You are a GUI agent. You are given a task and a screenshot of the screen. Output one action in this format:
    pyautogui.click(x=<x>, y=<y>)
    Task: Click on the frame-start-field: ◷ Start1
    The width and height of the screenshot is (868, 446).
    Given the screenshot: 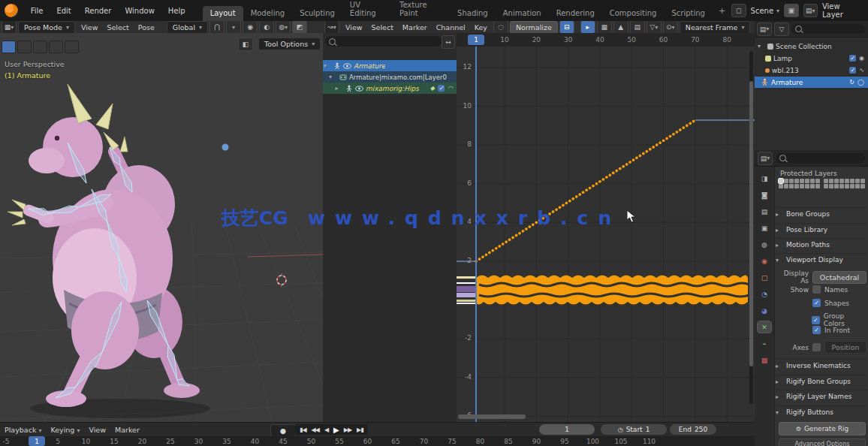 What is the action you would take?
    pyautogui.click(x=634, y=429)
    